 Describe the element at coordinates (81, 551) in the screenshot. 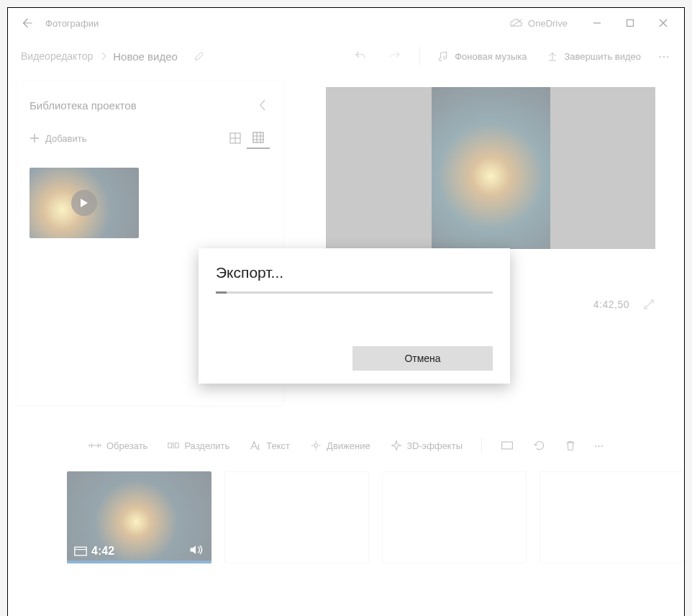

I see `film-icon` at that location.